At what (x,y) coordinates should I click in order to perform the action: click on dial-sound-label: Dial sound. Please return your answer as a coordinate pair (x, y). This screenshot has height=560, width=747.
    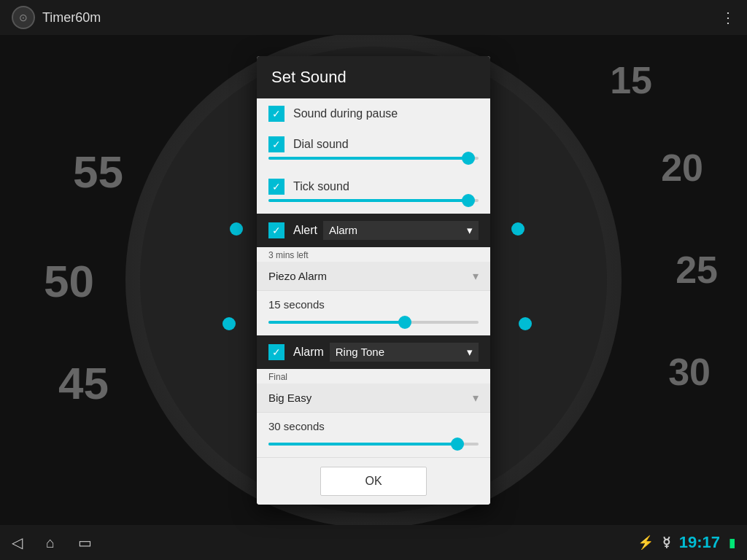
    Looking at the image, I should click on (386, 144).